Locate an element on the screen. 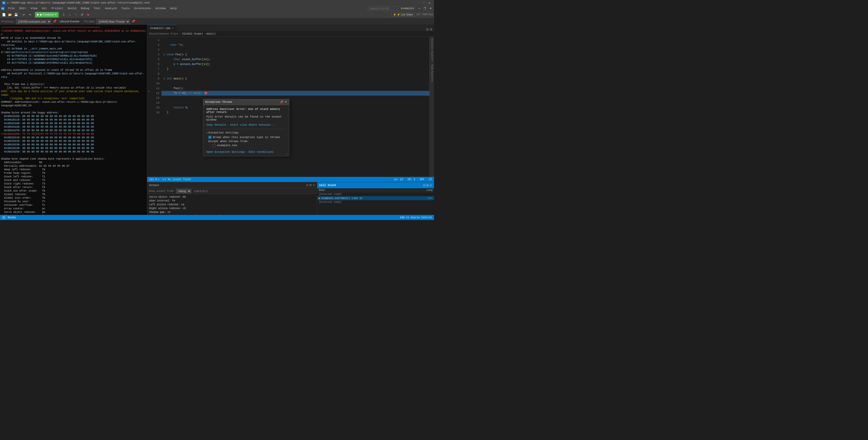  callstack-maximize-button: ⊞ is located at coordinates (427, 185).